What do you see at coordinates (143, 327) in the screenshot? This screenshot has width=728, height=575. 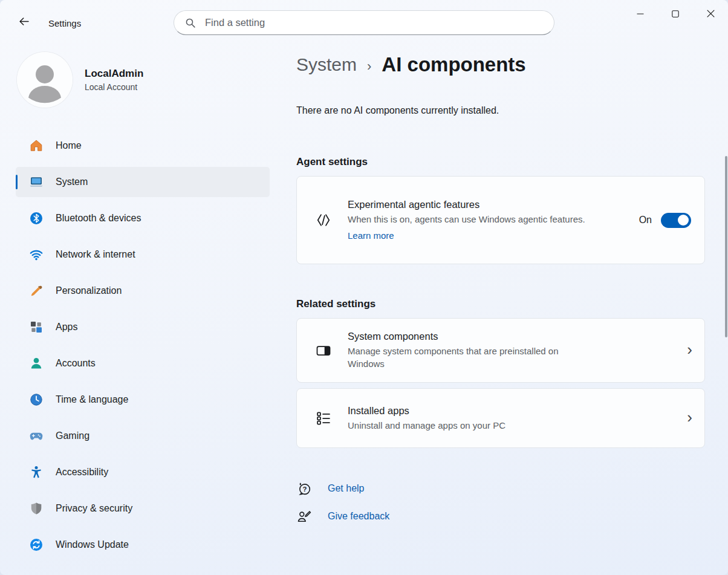 I see `sidebar-item-apps: Apps` at bounding box center [143, 327].